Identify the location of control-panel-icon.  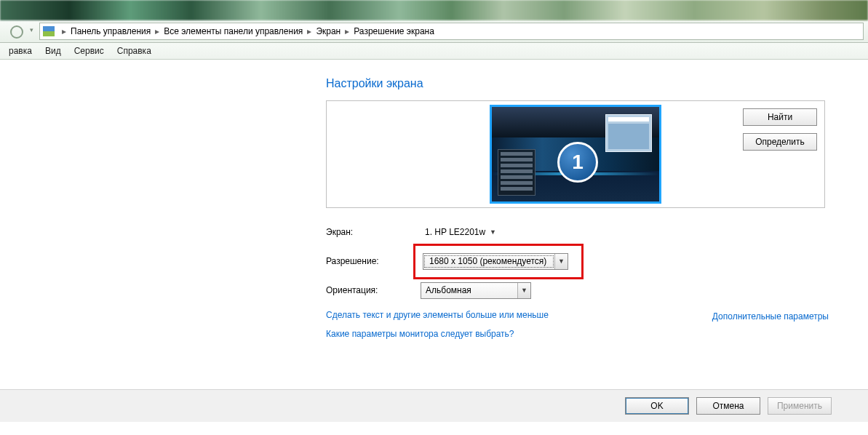
(49, 31).